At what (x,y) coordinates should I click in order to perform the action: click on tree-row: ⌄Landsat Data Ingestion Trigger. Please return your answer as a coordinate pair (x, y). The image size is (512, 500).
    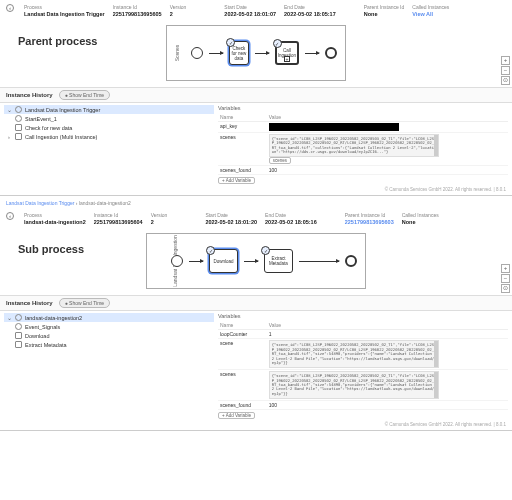
    Looking at the image, I should click on (109, 110).